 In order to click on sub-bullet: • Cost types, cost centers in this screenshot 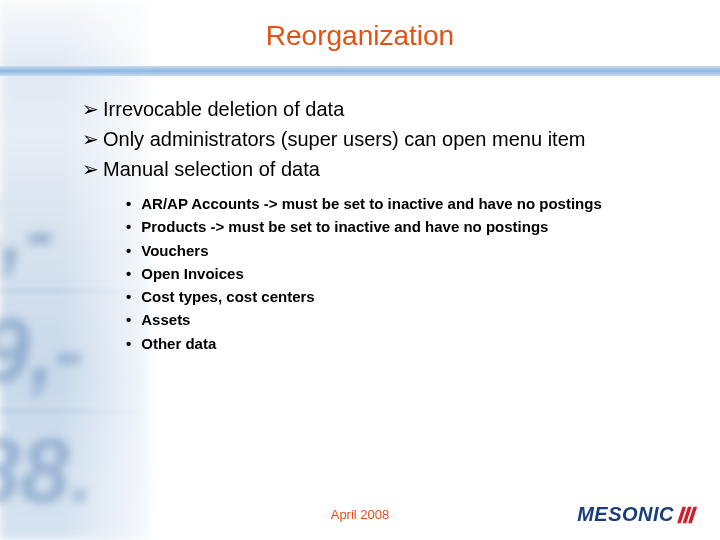, I will do `click(418, 296)`.